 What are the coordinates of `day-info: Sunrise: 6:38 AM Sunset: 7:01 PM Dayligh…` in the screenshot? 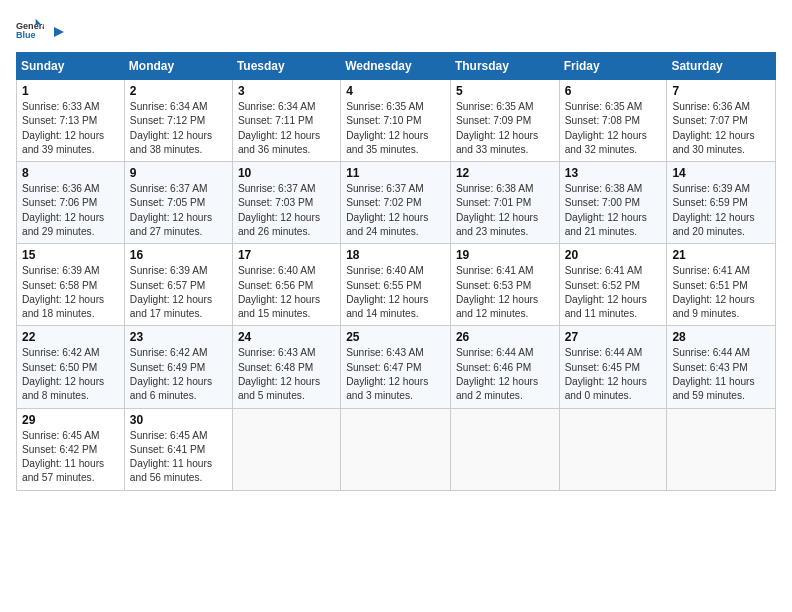 It's located at (505, 210).